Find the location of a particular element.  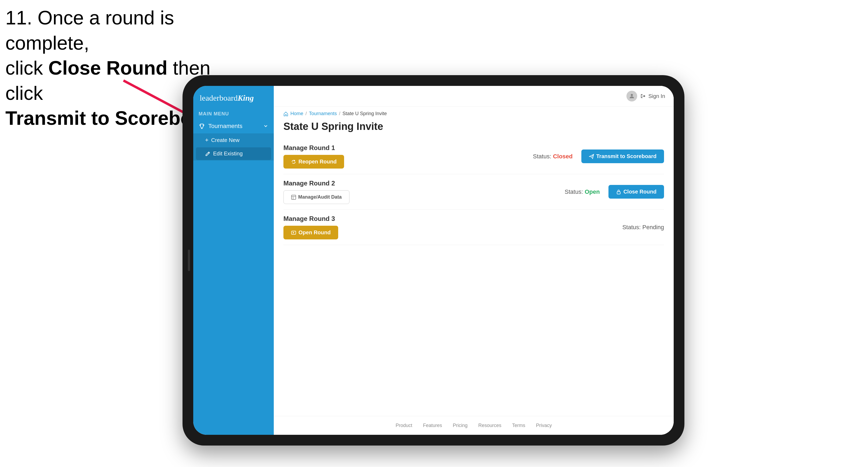

manage-audit-button: Manage/Audit Data is located at coordinates (316, 197).